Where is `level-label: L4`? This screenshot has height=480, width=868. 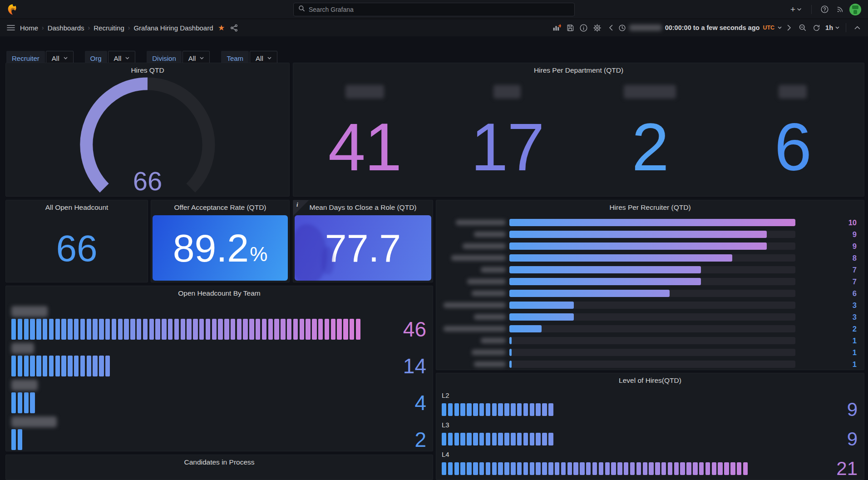 level-label: L4 is located at coordinates (650, 455).